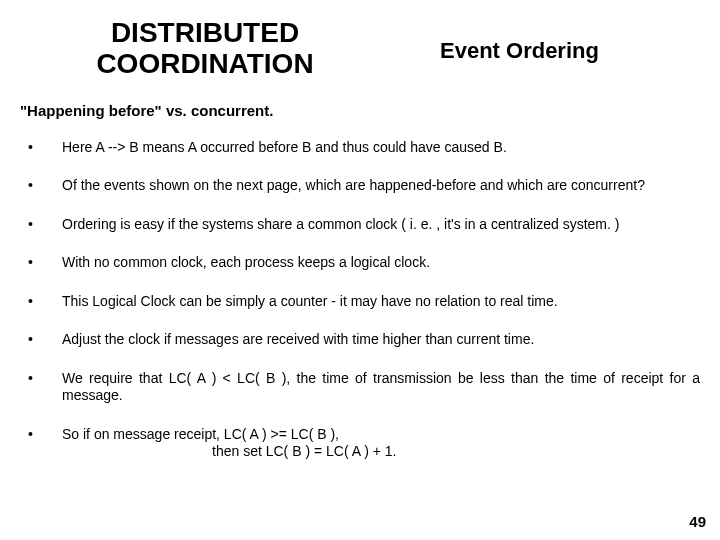 The image size is (720, 540). Describe the element at coordinates (204, 64) in the screenshot. I see `title-left-line2: COORDINATION` at that location.